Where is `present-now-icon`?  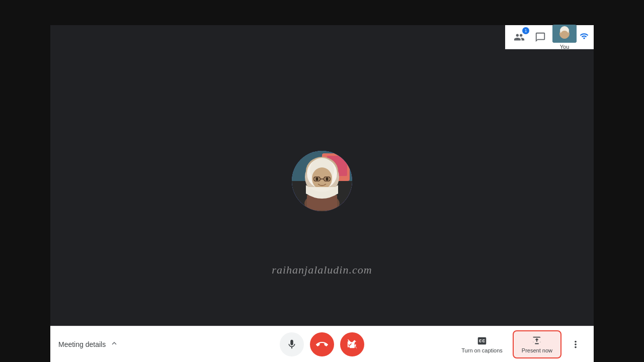
present-now-icon is located at coordinates (537, 341).